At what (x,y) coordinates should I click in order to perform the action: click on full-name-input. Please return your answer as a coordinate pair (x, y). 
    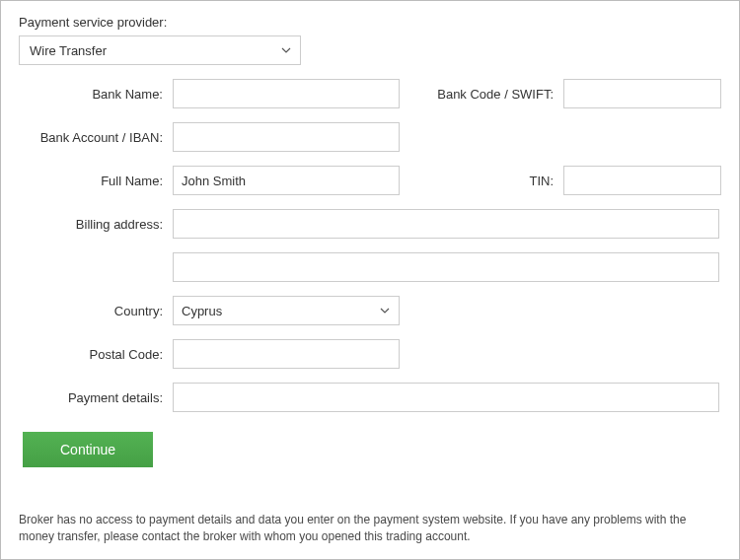
    Looking at the image, I should click on (286, 180).